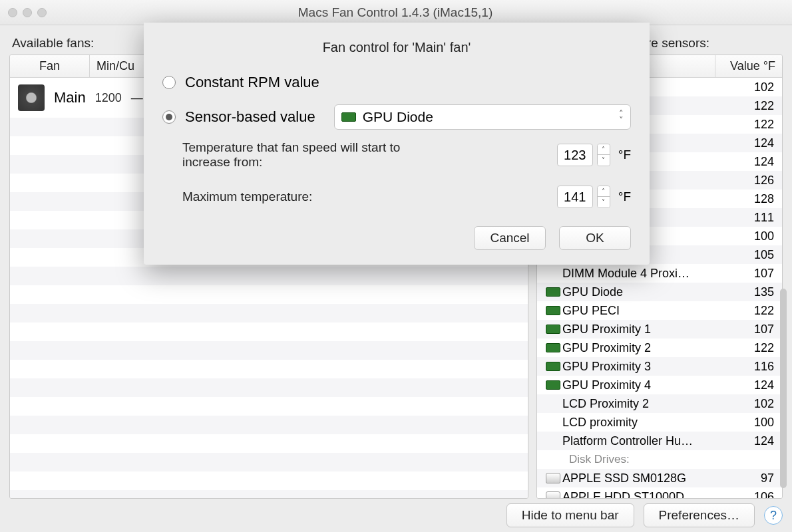 The width and height of the screenshot is (792, 532). I want to click on sensor-name: GPU Proximity 4, so click(646, 386).